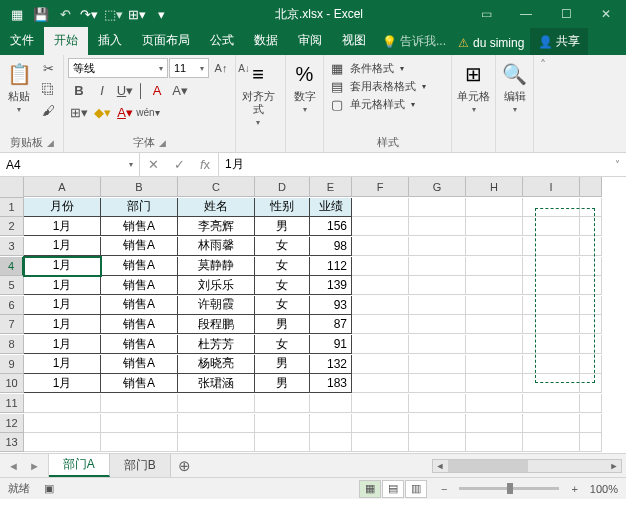 The width and height of the screenshot is (626, 518). Describe the element at coordinates (216, 344) in the screenshot. I see `cell: 杜芳芳` at that location.